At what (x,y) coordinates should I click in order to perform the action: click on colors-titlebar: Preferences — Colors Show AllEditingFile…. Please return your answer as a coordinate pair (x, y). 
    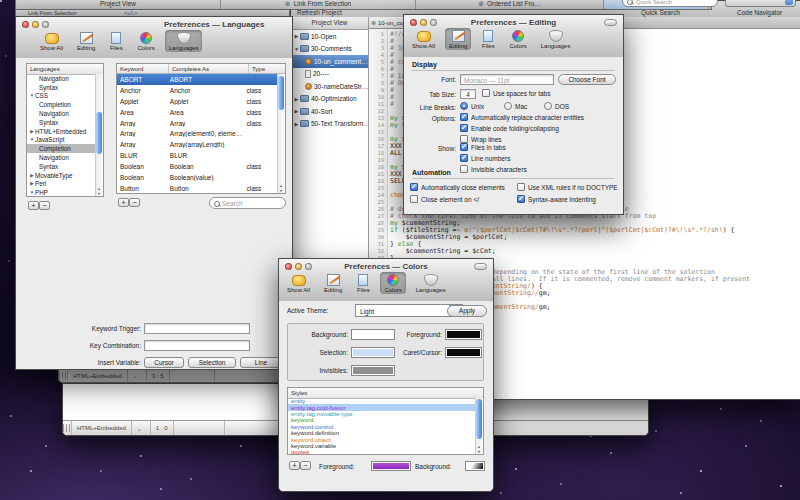
    Looking at the image, I should click on (386, 280).